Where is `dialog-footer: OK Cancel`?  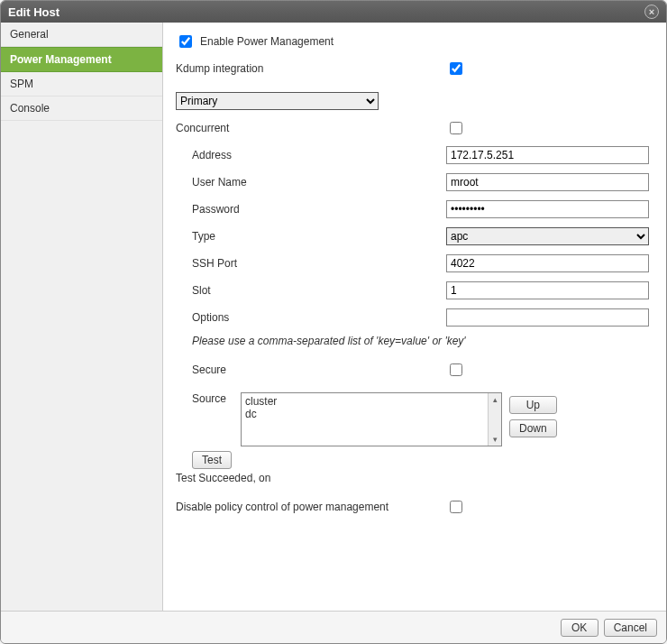
dialog-footer: OK Cancel is located at coordinates (334, 627).